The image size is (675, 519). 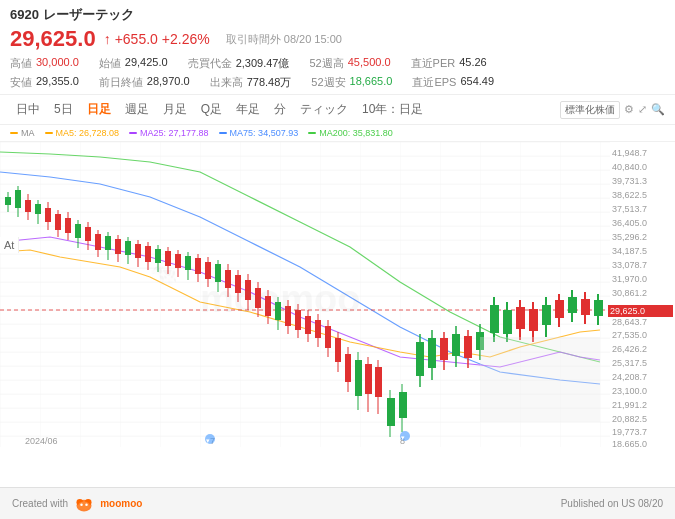 What do you see at coordinates (175, 110) in the screenshot?
I see `tab-monthly: 月足` at bounding box center [175, 110].